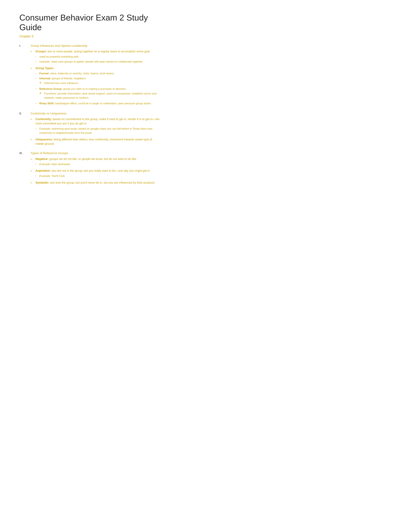  Describe the element at coordinates (102, 183) in the screenshot. I see `symbolic-text: you love the group, but you'll never be …` at that location.